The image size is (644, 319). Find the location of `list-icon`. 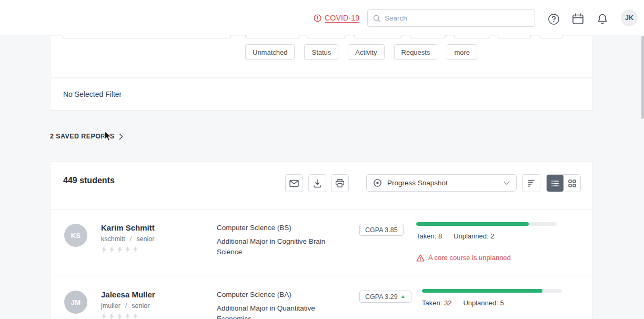

list-icon is located at coordinates (555, 183).